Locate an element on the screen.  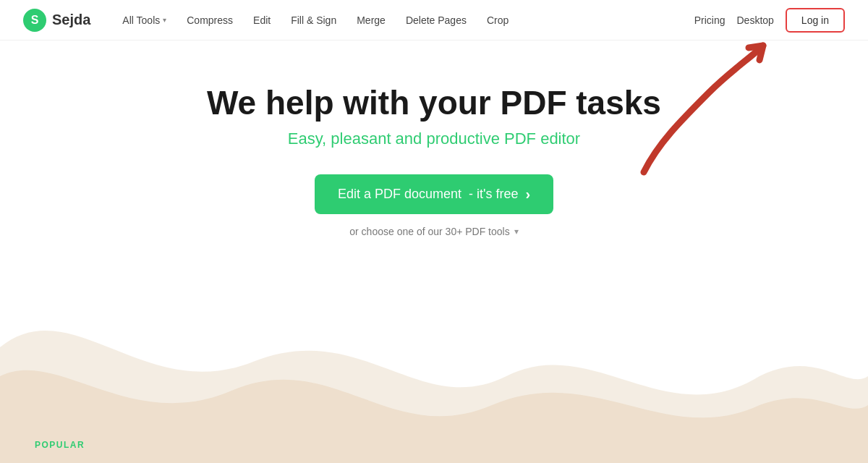
hero-title: We help with your PDF tasks is located at coordinates (434, 103).